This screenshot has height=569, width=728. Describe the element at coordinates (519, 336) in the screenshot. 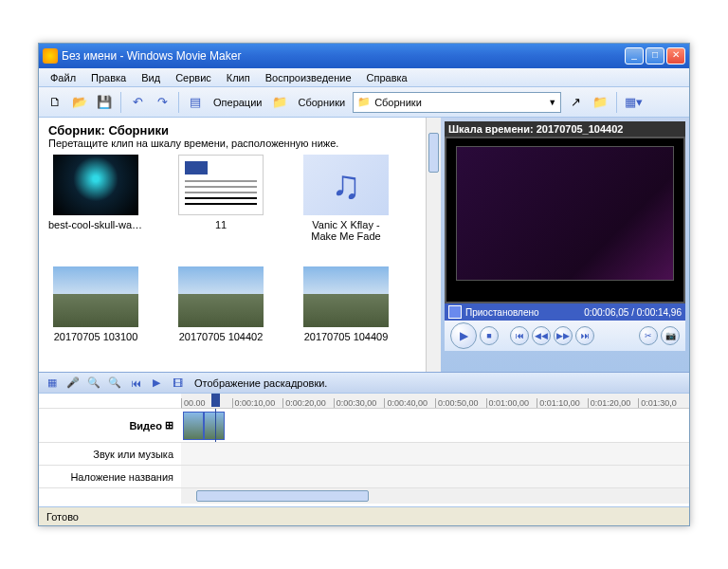

I see `prev-button: ⏮` at that location.